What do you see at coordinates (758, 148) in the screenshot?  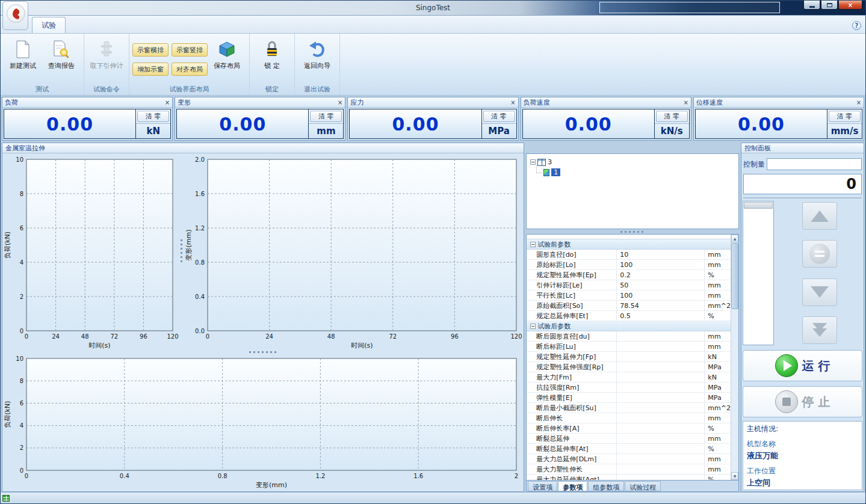 I see `control-panel-title: 控制面板` at bounding box center [758, 148].